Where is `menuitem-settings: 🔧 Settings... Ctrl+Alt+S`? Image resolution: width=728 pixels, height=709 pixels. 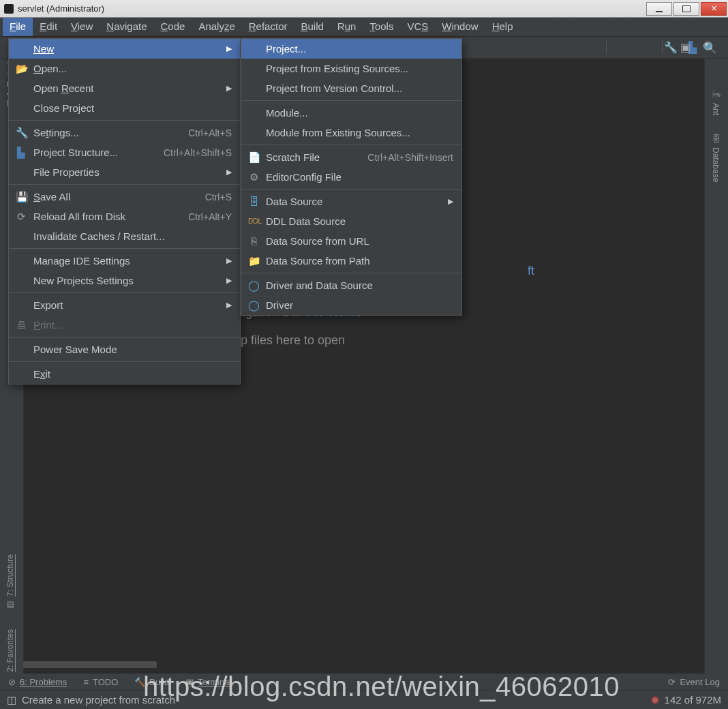
menuitem-settings: 🔧 Settings... Ctrl+Alt+S is located at coordinates (124, 132).